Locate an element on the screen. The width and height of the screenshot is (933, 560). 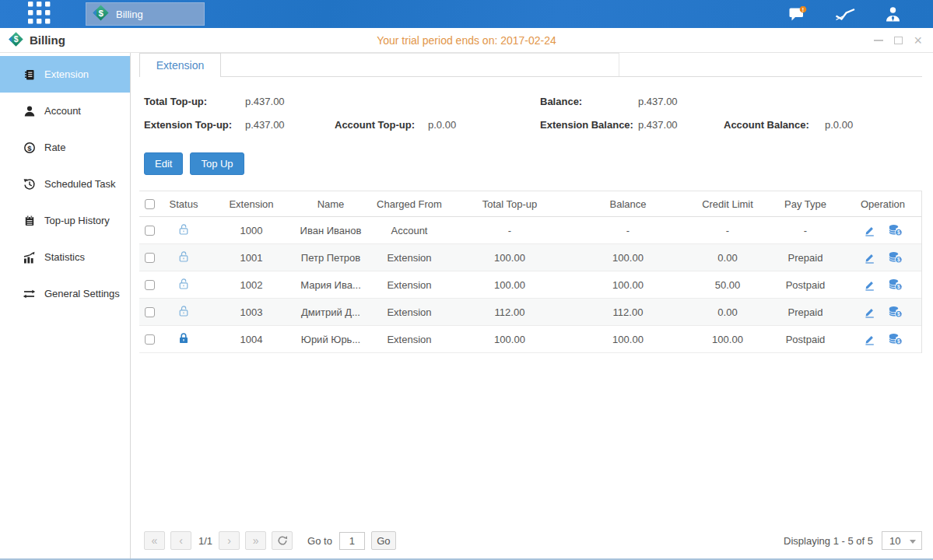
cell-extension: 1003 is located at coordinates (251, 313).